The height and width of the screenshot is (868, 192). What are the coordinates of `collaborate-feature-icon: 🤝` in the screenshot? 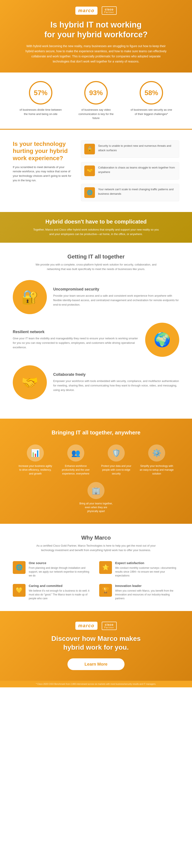 It's located at (30, 382).